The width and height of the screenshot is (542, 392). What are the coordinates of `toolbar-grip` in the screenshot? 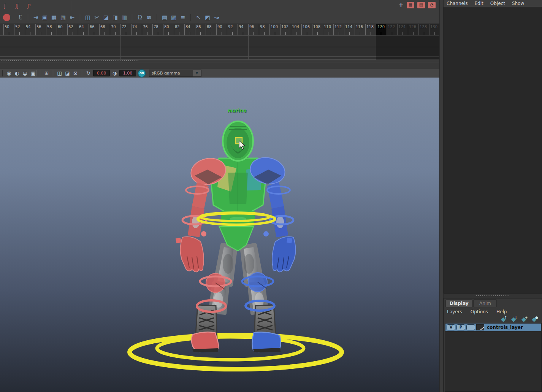 It's located at (2, 73).